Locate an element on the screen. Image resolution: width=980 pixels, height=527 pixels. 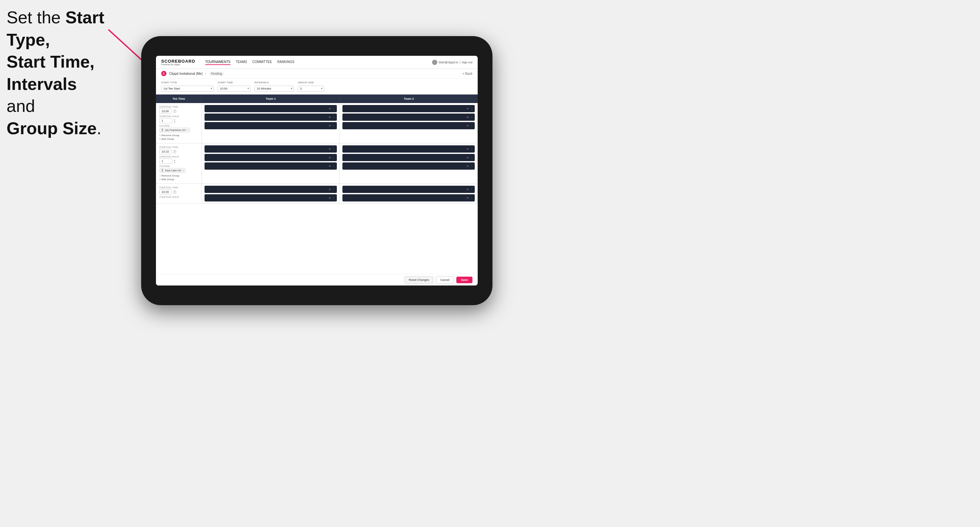
slot-dots-6-2: ⋮ is located at coordinates (472, 198).